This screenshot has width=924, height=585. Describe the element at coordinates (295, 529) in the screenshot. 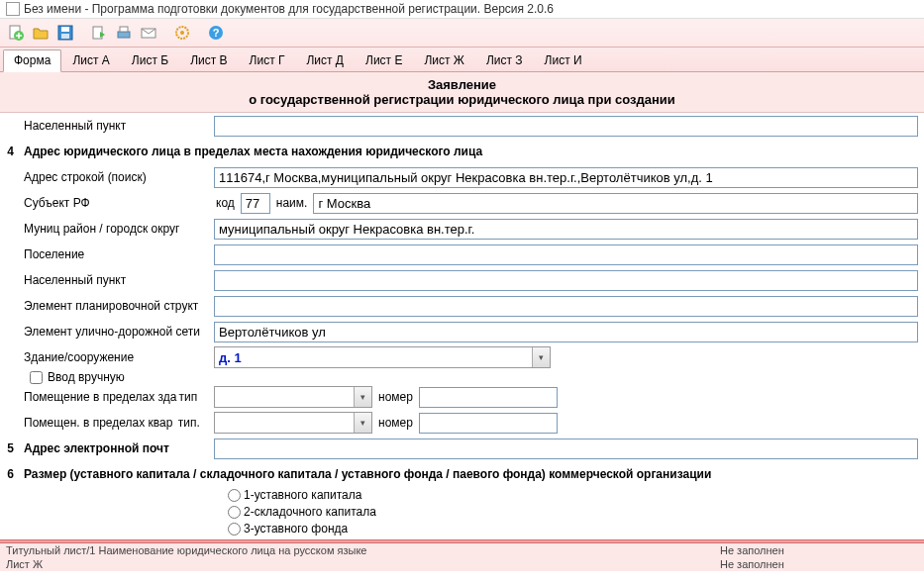

I see `radio-label-3: 3-уставного фонда` at that location.